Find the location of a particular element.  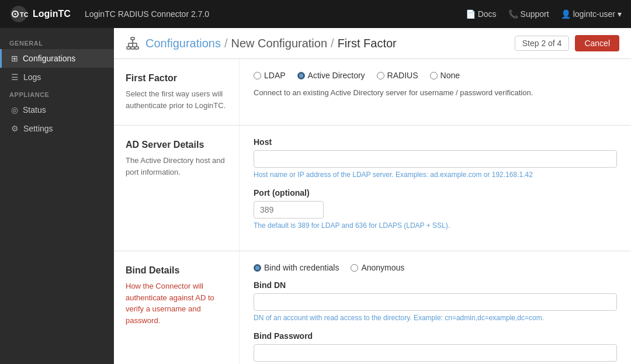

radio-ldap-input is located at coordinates (257, 76).